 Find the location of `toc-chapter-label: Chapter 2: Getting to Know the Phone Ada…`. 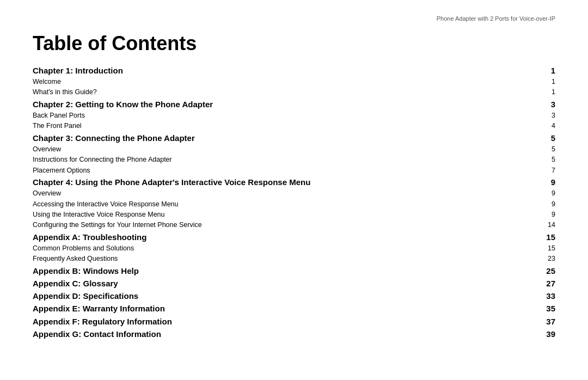

toc-chapter-label: Chapter 2: Getting to Know the Phone Ada… is located at coordinates (280, 105).